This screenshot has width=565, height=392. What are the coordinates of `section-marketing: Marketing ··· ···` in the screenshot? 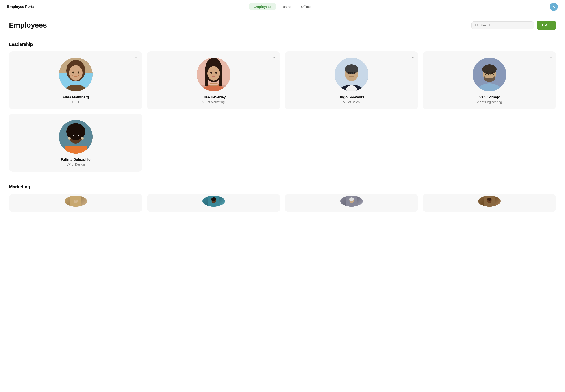 It's located at (282, 195).